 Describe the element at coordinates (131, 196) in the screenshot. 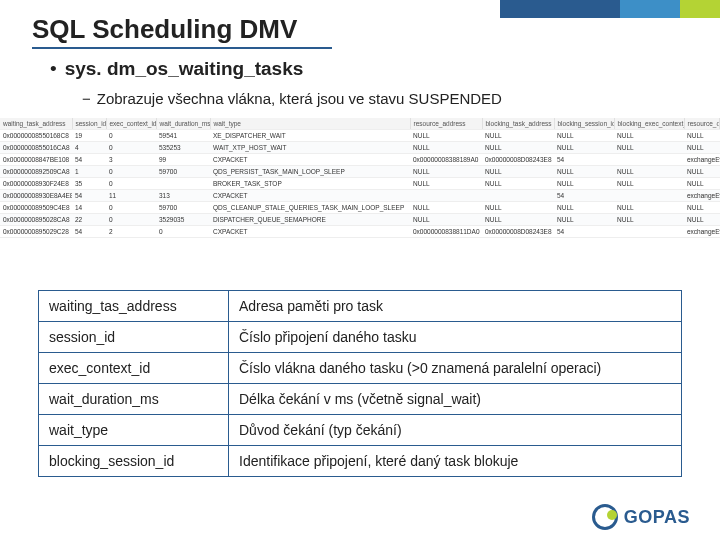

I see `grid-cell: 11` at that location.